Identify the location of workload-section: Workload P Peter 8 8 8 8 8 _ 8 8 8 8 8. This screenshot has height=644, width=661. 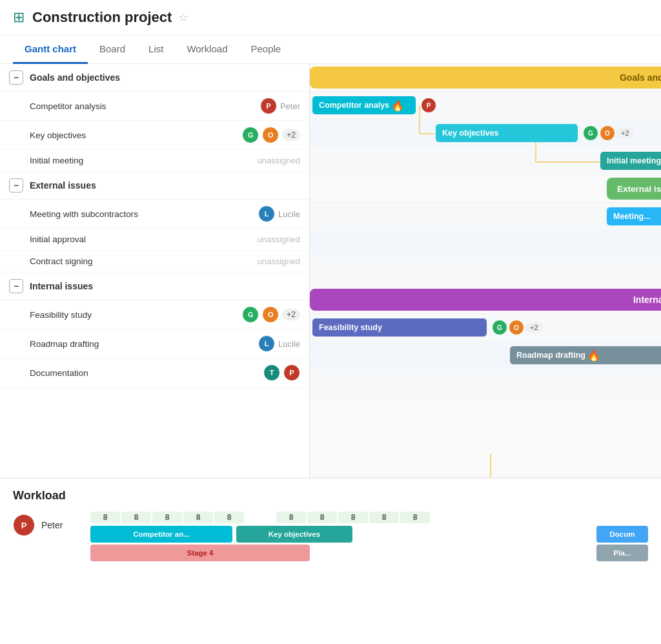
(330, 521).